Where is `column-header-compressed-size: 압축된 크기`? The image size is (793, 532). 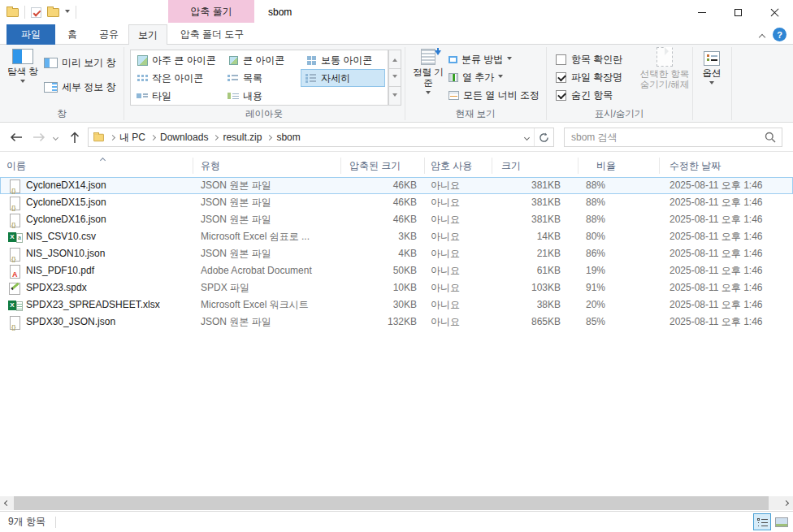 column-header-compressed-size: 압축된 크기 is located at coordinates (384, 166).